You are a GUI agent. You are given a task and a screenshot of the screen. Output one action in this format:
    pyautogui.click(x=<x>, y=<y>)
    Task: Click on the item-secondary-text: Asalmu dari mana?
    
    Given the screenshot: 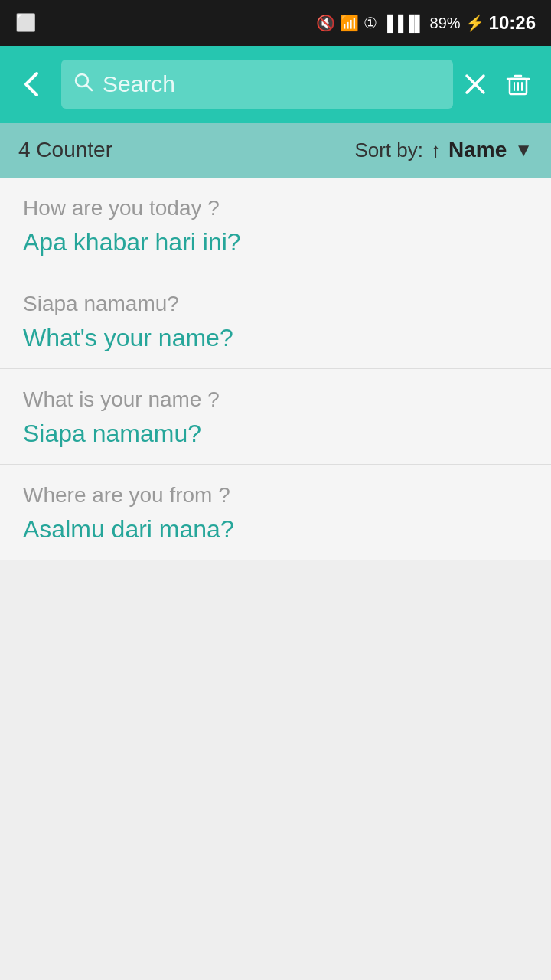 What is the action you would take?
    pyautogui.click(x=276, y=530)
    